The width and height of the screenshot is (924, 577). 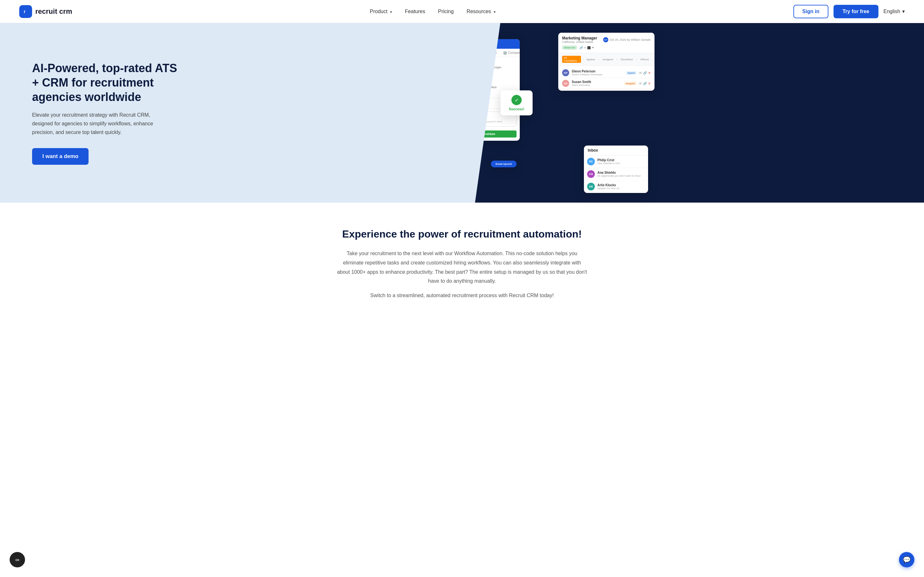 What do you see at coordinates (606, 84) in the screenshot?
I see `pipeline-cand-row-2: SS Susan Smith Sales Executive Assigned …` at bounding box center [606, 84].